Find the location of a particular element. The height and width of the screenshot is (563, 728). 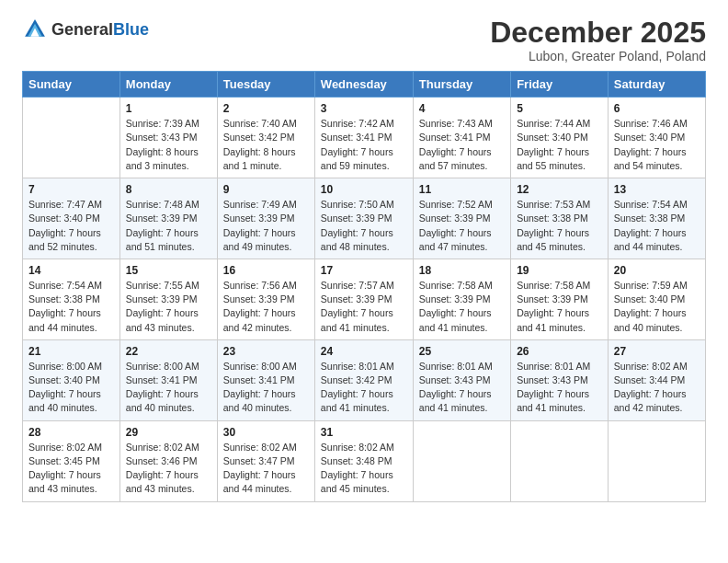

day-info: Sunrise: 7:53 AMSunset: 3:38 PMDaylight:… is located at coordinates (559, 226).